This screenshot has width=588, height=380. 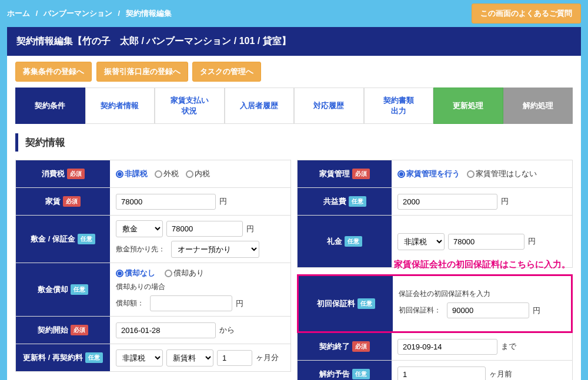 What do you see at coordinates (345, 347) in the screenshot?
I see `label-end: 契約終了必須` at bounding box center [345, 347].